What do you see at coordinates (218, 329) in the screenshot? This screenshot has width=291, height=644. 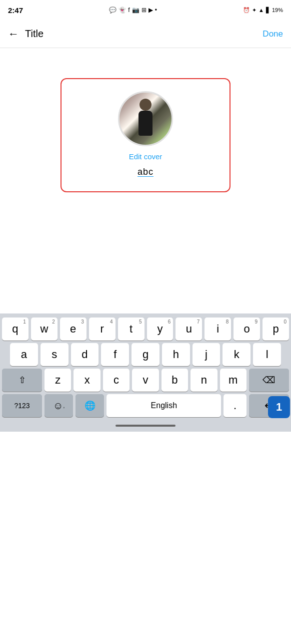 I see `key-i: i8` at bounding box center [218, 329].